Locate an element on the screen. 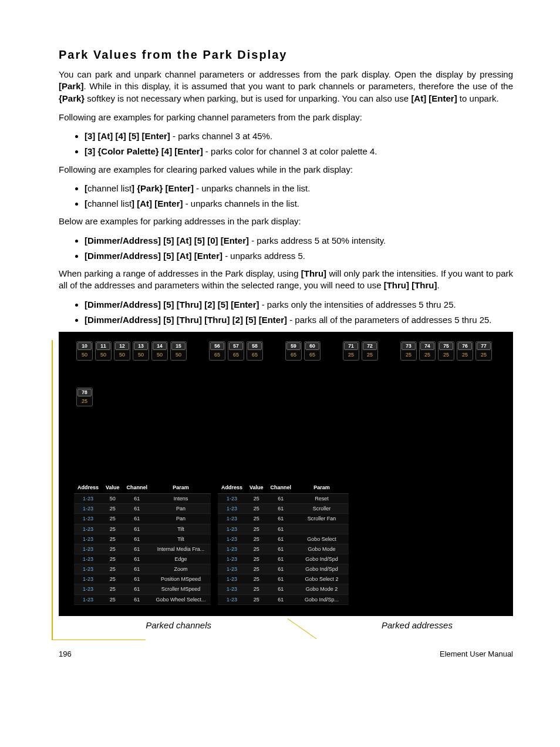 Image resolution: width=560 pixels, height=747 pixels. table-row: 1-232561 is located at coordinates (283, 529).